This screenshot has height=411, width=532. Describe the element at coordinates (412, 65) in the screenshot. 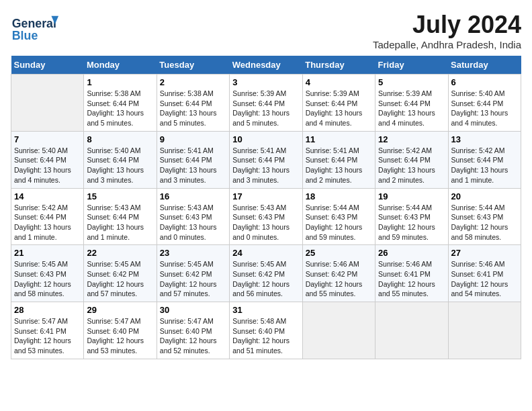

I see `weekday-friday: Friday` at that location.